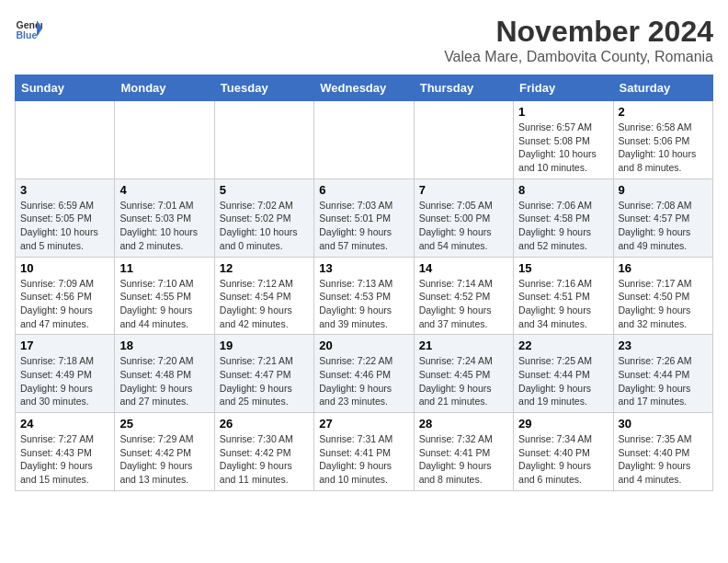  Describe the element at coordinates (265, 423) in the screenshot. I see `day-number: 26` at that location.